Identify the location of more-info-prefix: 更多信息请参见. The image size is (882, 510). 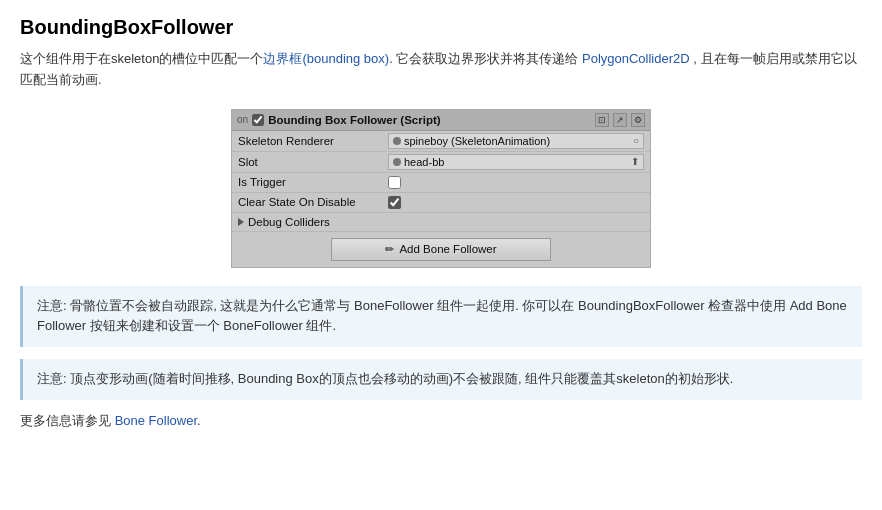
(68, 420).